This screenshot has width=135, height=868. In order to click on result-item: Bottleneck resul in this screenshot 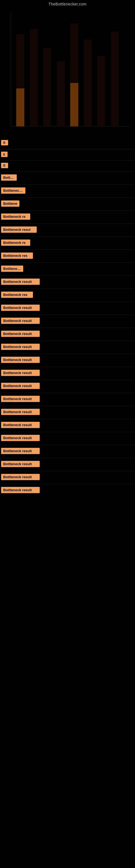, I will do `click(68, 230)`.